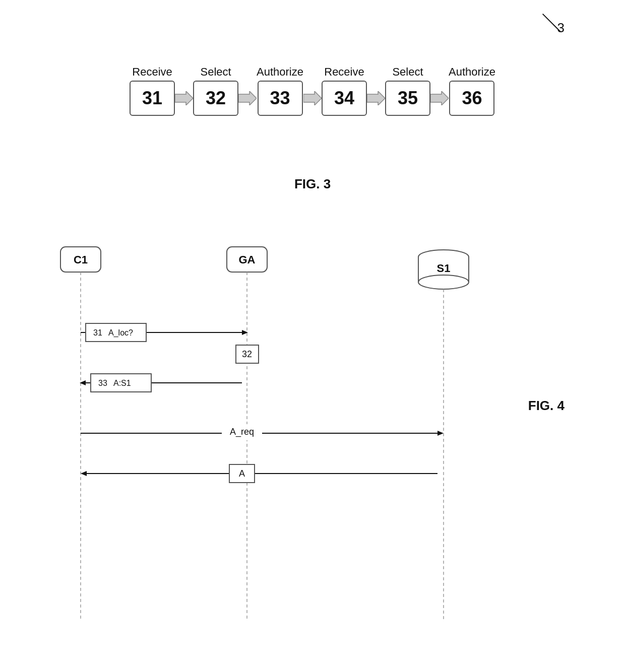 The image size is (625, 672). I want to click on flow-item-36: Authorize 36, so click(472, 91).